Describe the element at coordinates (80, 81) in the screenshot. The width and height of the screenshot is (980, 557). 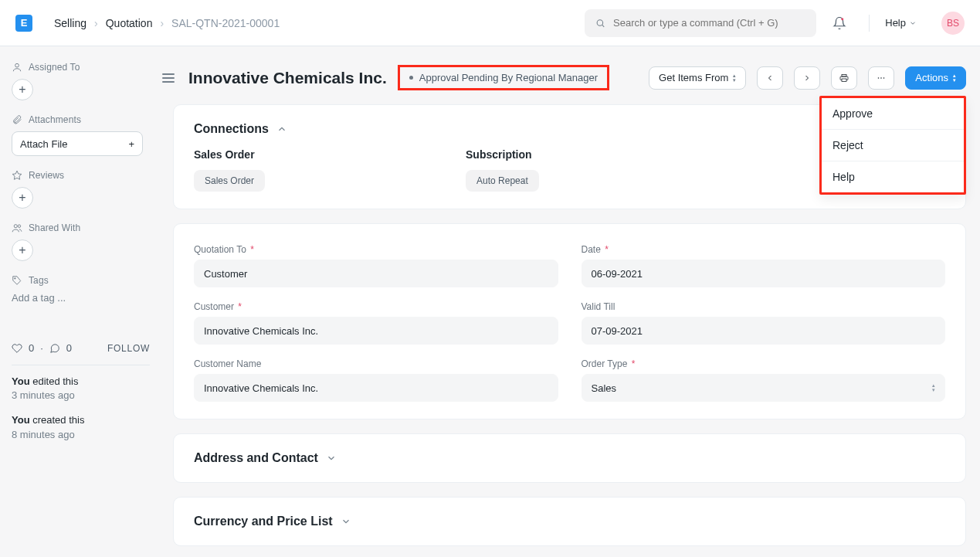
I see `section-assigned-to: Assigned To +` at that location.